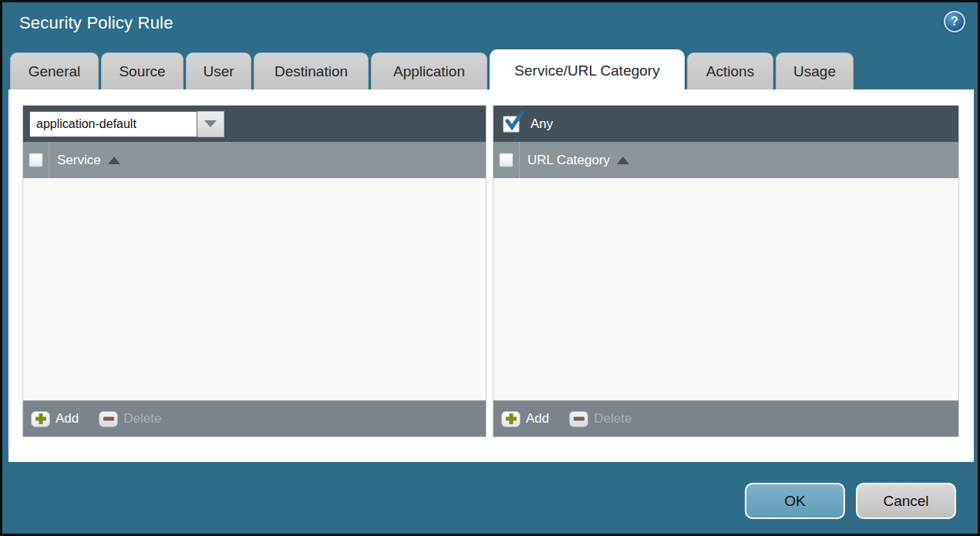 This screenshot has width=980, height=536. I want to click on dialog-title: Security Policy Rule, so click(96, 23).